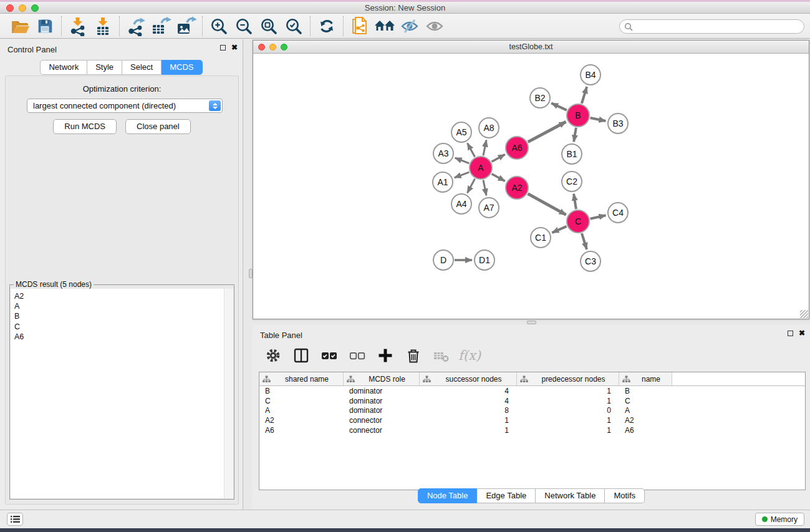 Image resolution: width=810 pixels, height=532 pixels. Describe the element at coordinates (463, 161) in the screenshot. I see `graph-edge-A-A3` at that location.